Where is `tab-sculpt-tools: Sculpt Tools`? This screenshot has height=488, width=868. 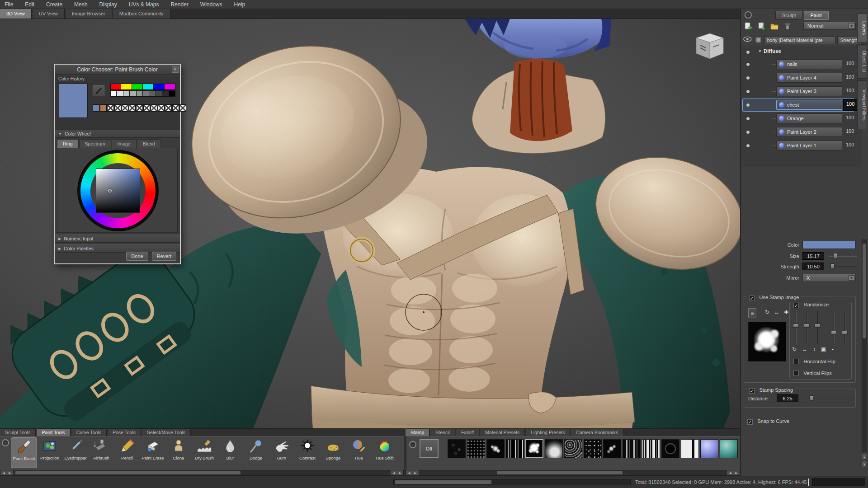
tab-sculpt-tools: Sculpt Tools is located at coordinates (18, 432).